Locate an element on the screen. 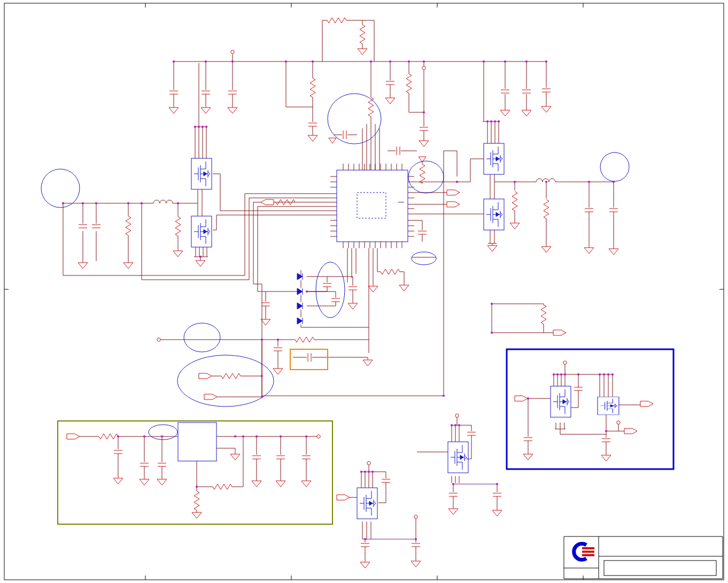 This screenshot has width=728, height=583. regulator-ic is located at coordinates (197, 442).